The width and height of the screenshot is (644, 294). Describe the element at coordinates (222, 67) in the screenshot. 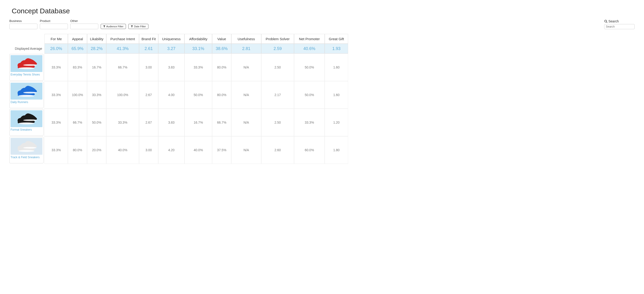

I see `data-cell: 80.0%` at that location.